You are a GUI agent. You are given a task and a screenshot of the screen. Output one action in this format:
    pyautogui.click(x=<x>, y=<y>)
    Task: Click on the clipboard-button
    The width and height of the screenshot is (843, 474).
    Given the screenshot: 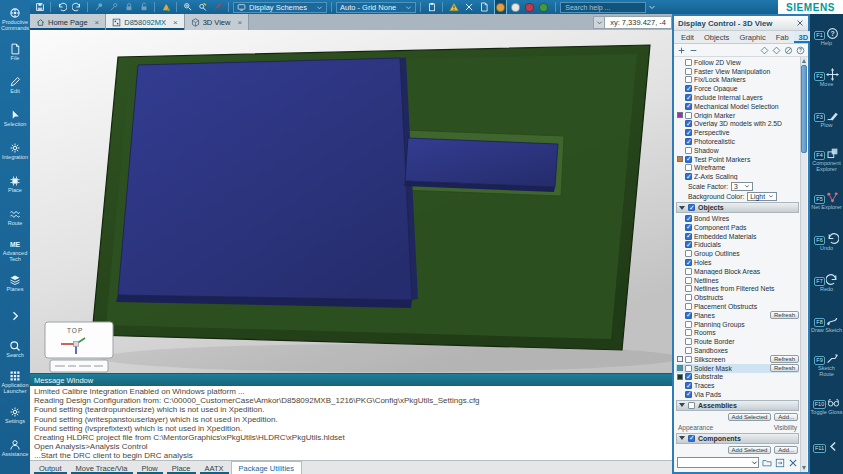 What is the action you would take?
    pyautogui.click(x=432, y=7)
    